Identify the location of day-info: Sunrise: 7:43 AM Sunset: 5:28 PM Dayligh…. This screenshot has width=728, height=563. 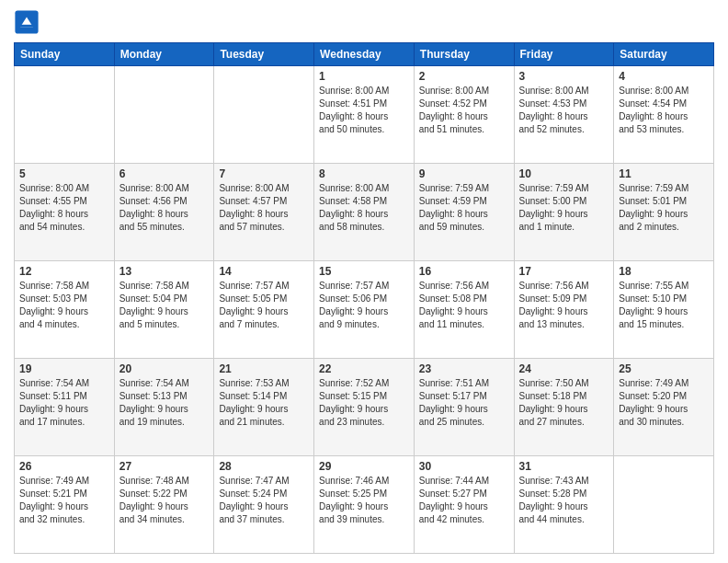
(564, 500).